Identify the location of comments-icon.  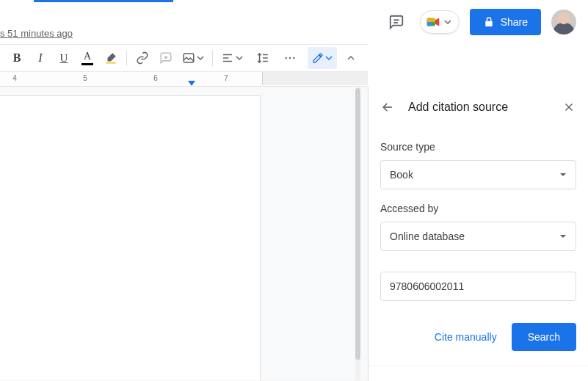
(396, 22).